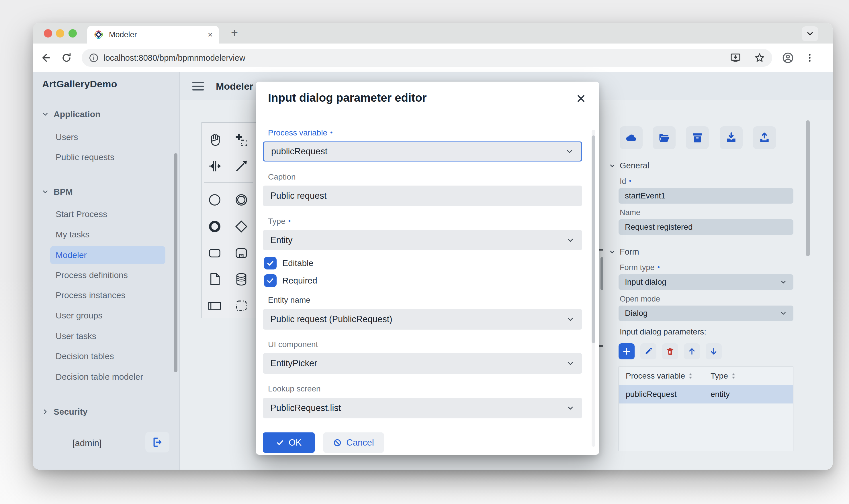 The image size is (849, 504). Describe the element at coordinates (79, 316) in the screenshot. I see `sidebar-item-user-groups: User groups` at that location.